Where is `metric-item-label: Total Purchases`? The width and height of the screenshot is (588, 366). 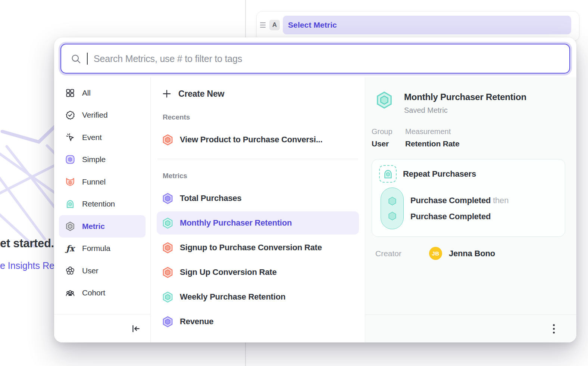
metric-item-label: Total Purchases is located at coordinates (210, 198).